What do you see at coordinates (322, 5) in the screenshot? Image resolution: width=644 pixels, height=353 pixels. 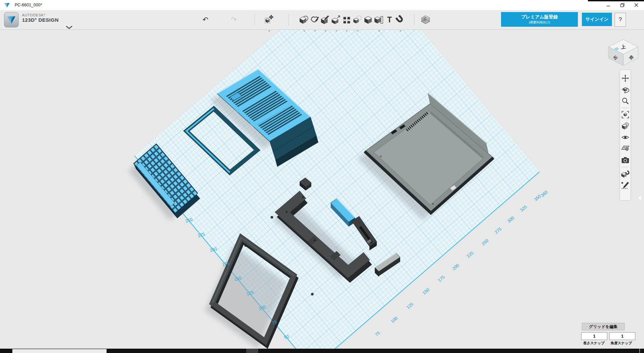 I see `title-bar: PC-6601_000*` at bounding box center [322, 5].